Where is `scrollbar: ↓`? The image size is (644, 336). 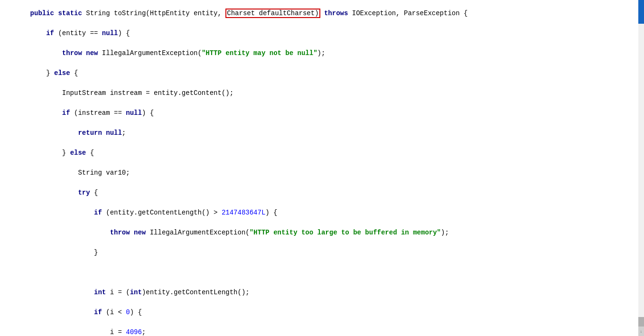
scrollbar: ↓ is located at coordinates (641, 168).